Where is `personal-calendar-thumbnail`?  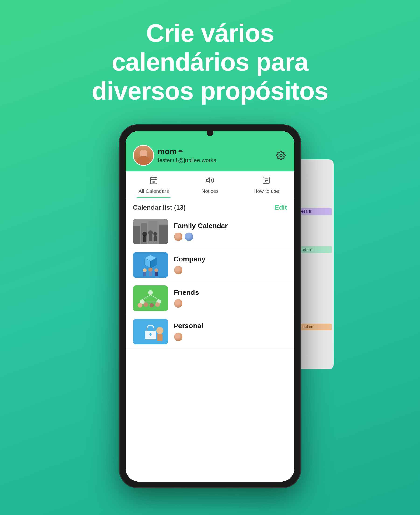 personal-calendar-thumbnail is located at coordinates (150, 332).